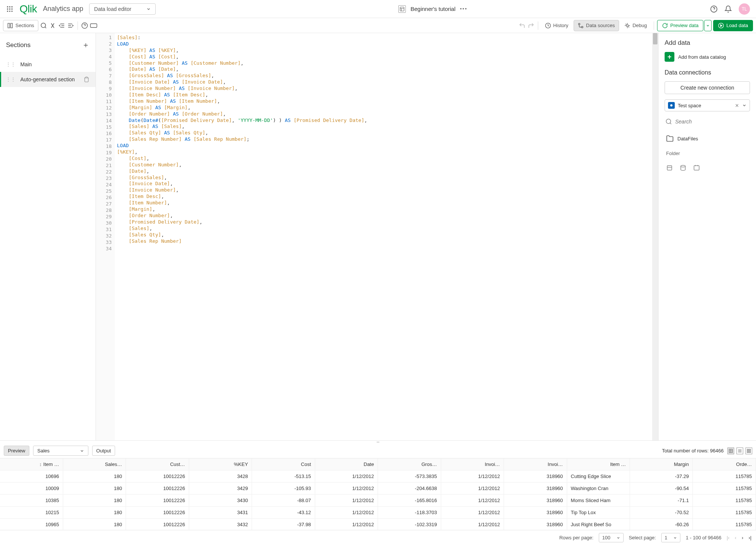 This screenshot has height=545, width=756. Describe the element at coordinates (712, 122) in the screenshot. I see `connection-search-input` at that location.